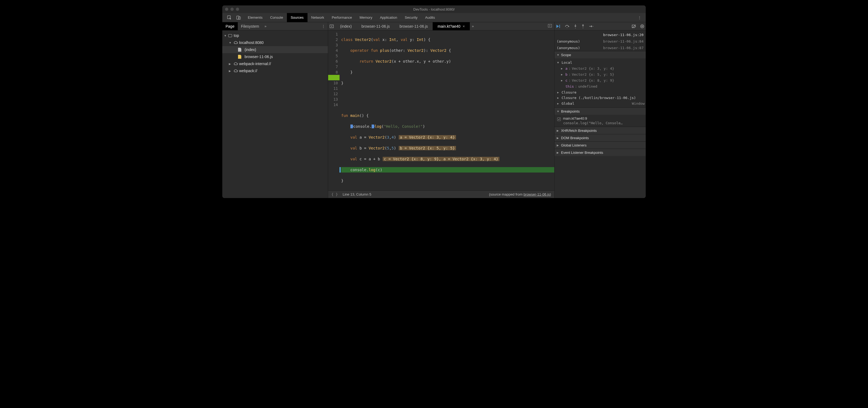 The image size is (868, 408). What do you see at coordinates (441, 159) in the screenshot?
I see `inline-value: c = Vector2 {x: 8, y: 9}, a = Vector2 {x…` at bounding box center [441, 159].